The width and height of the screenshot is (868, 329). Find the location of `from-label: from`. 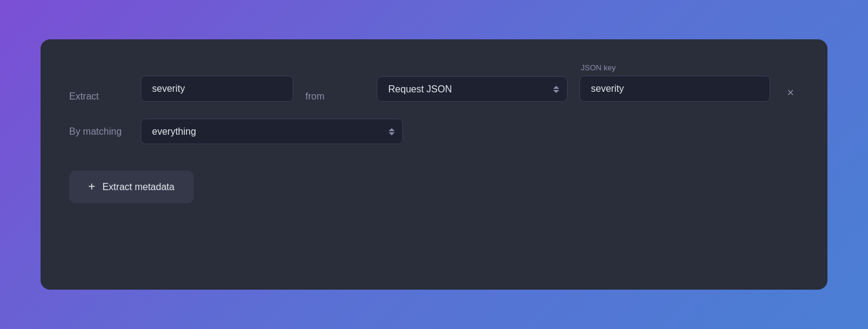

from-label: from is located at coordinates (335, 97).